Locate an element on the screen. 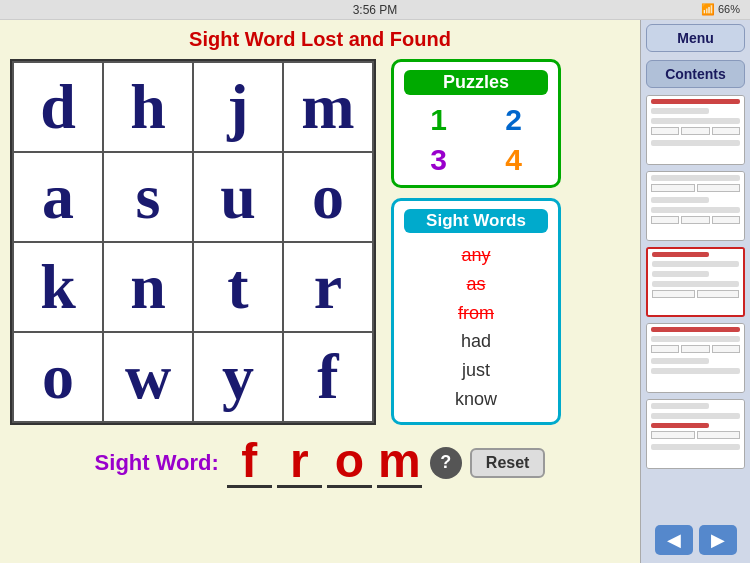 Image resolution: width=750 pixels, height=563 pixels. grid-cell-2-0: k is located at coordinates (58, 287).